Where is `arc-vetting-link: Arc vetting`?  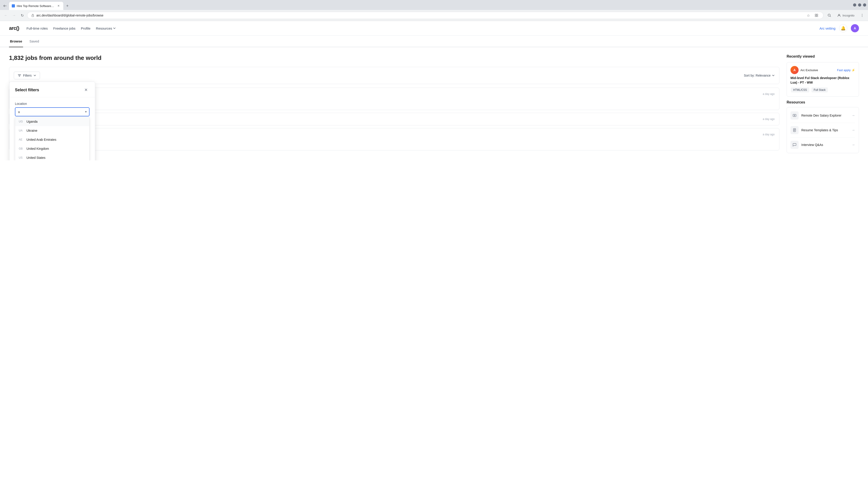
arc-vetting-link: Arc vetting is located at coordinates (828, 28).